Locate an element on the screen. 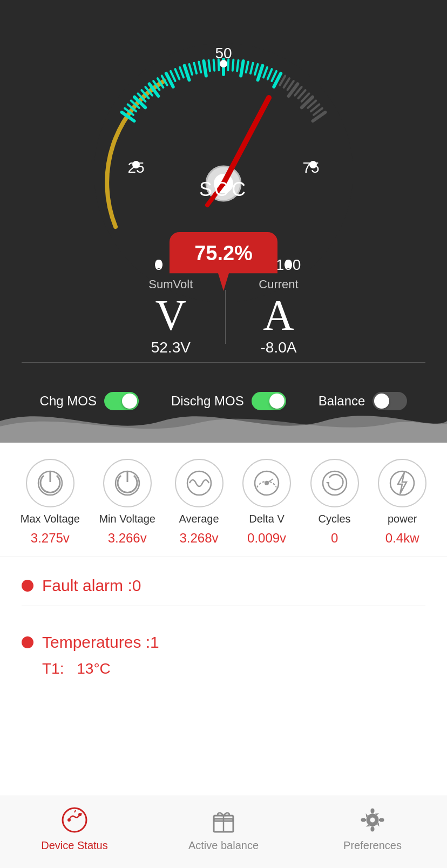  temperatures-dot is located at coordinates (28, 642).